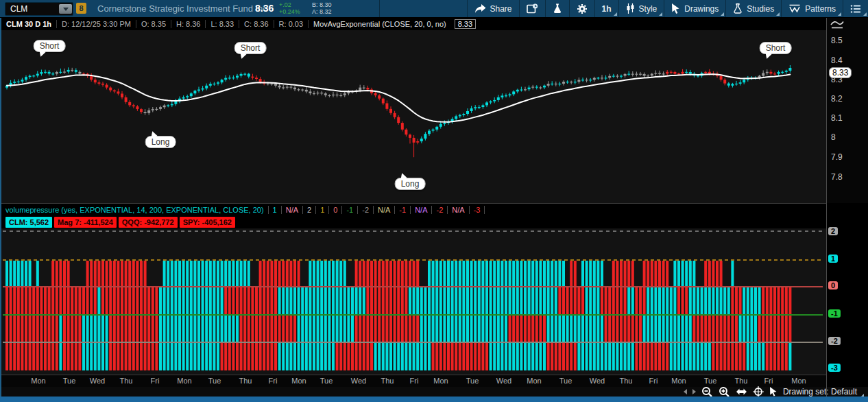 This screenshot has height=402, width=868. Describe the element at coordinates (820, 9) in the screenshot. I see `patterns-label: Patterns` at that location.